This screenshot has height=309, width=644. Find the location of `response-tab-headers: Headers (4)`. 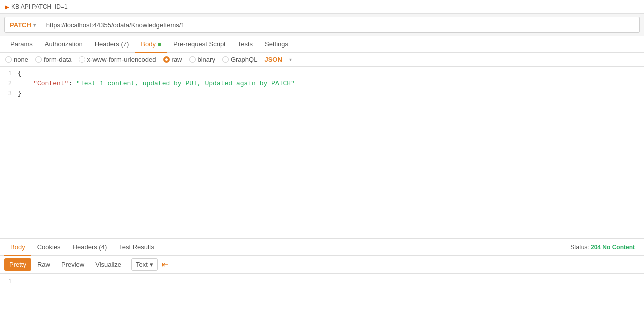

response-tab-headers: Headers (4) is located at coordinates (90, 247).